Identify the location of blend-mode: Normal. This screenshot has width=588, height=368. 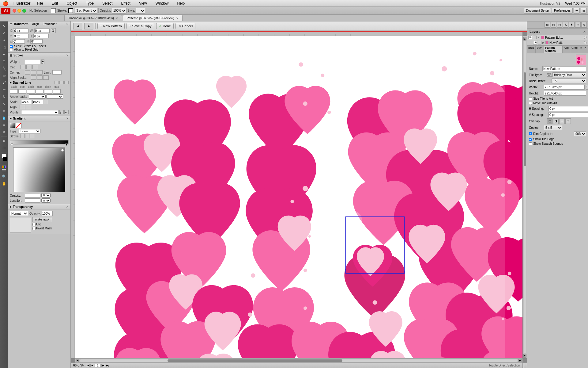
(19, 213).